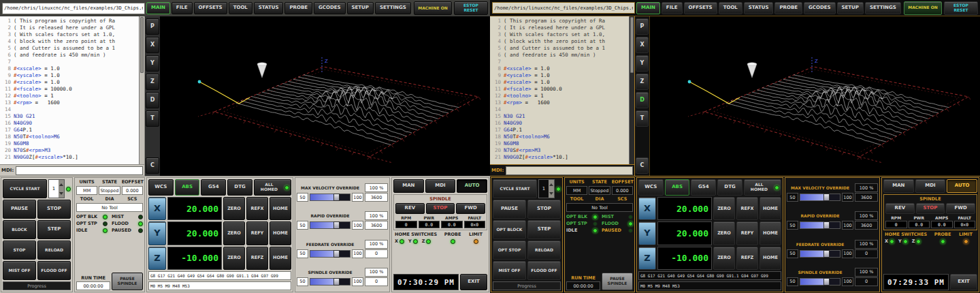 Image resolution: width=980 pixels, height=293 pixels. What do you see at coordinates (74, 8) in the screenshot?
I see `file-path-input` at bounding box center [74, 8].